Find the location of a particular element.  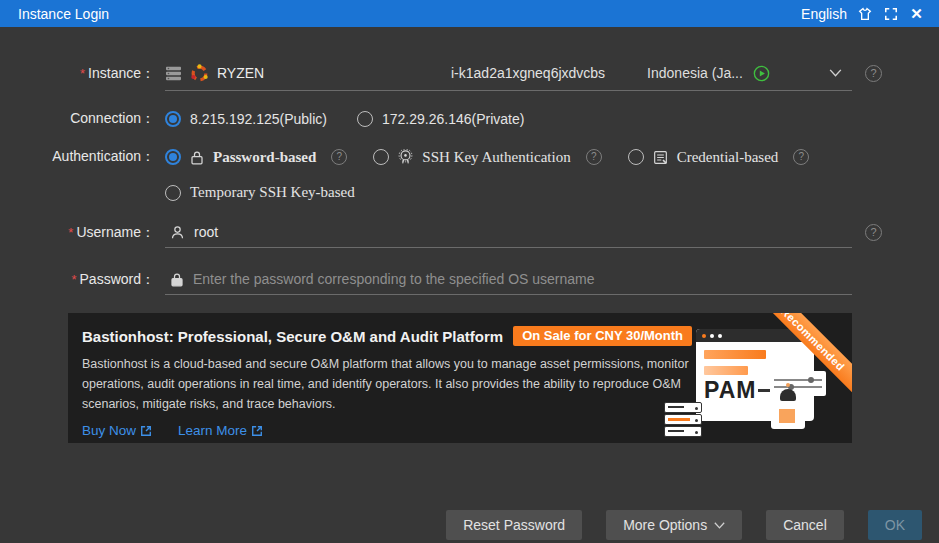

ubuntu-os-icon is located at coordinates (200, 74).